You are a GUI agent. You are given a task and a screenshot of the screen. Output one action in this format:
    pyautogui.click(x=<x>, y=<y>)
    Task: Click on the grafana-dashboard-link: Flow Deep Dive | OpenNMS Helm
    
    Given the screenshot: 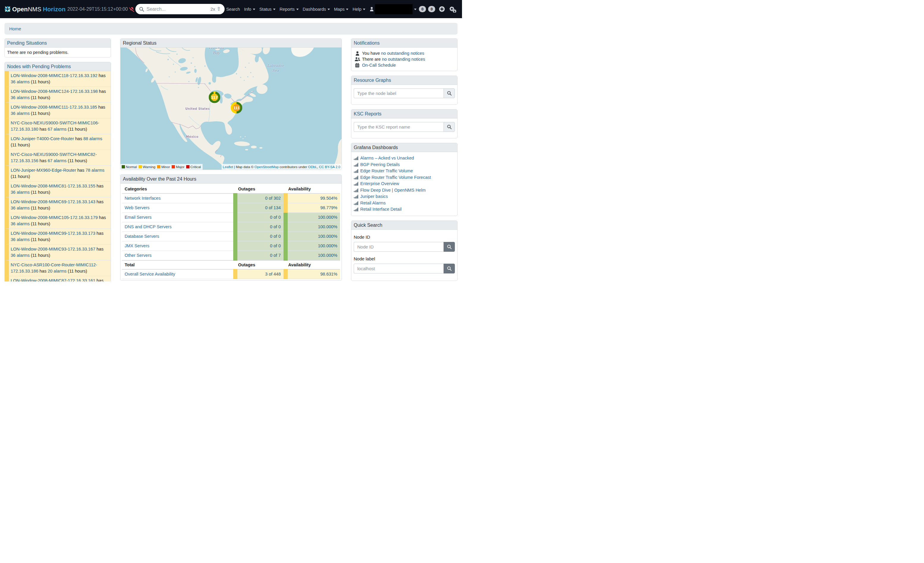 What is the action you would take?
    pyautogui.click(x=393, y=191)
    